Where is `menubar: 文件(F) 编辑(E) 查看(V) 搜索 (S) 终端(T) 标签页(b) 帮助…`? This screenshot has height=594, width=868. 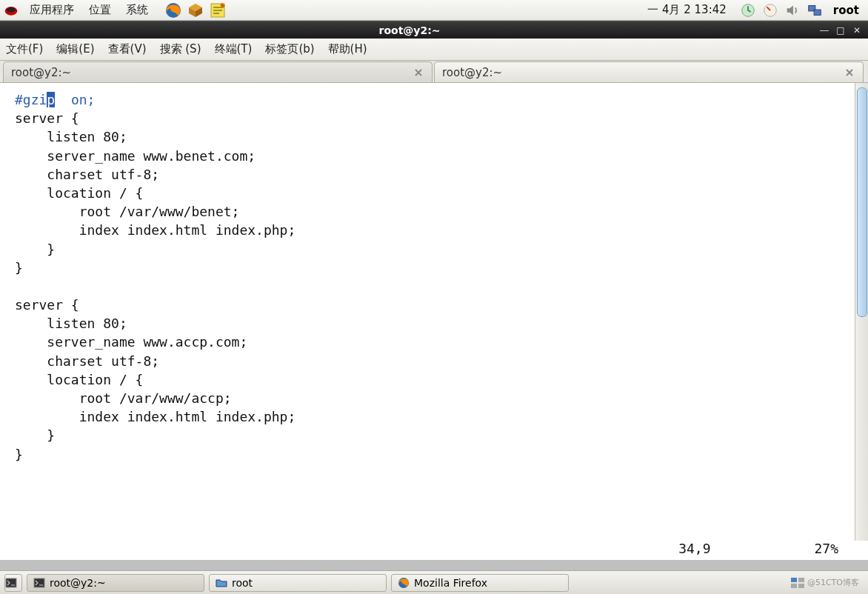
menubar: 文件(F) 编辑(E) 查看(V) 搜索 (S) 终端(T) 标签页(b) 帮助… is located at coordinates (434, 50).